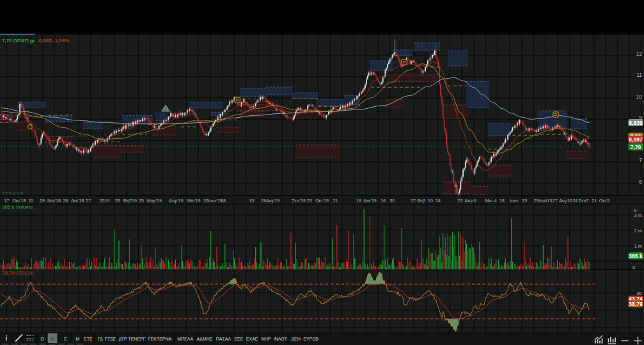 The width and height of the screenshot is (644, 345). Describe the element at coordinates (563, 201) in the screenshot. I see `svg-text: Αυγ` at that location.